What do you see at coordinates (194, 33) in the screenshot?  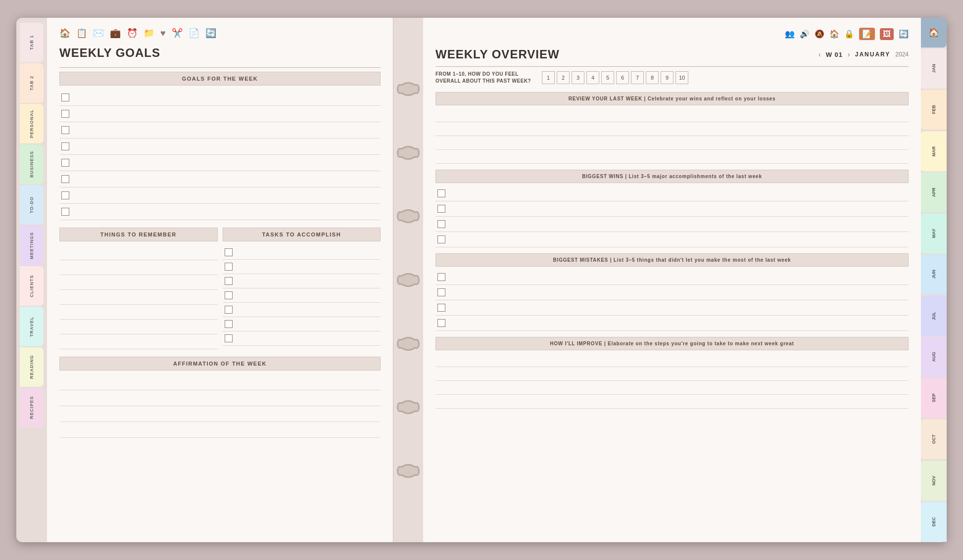 I see `document-icon: 📄` at bounding box center [194, 33].